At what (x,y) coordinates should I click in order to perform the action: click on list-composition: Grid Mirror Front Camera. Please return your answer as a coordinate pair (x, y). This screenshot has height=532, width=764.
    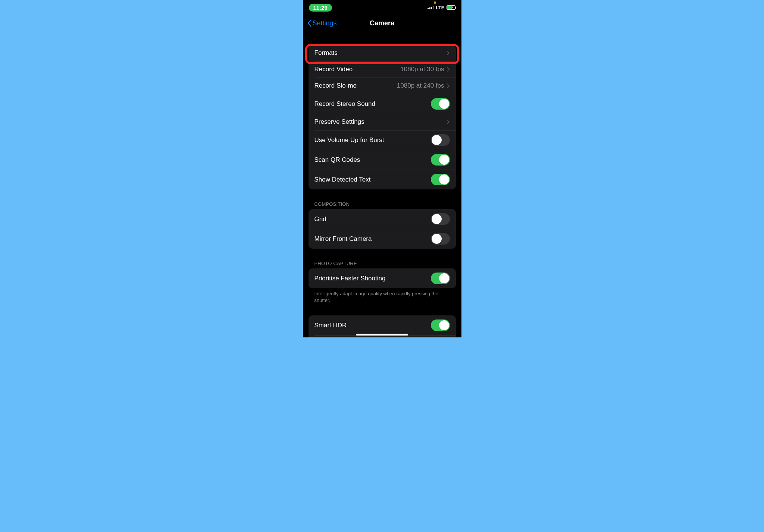
    Looking at the image, I should click on (382, 229).